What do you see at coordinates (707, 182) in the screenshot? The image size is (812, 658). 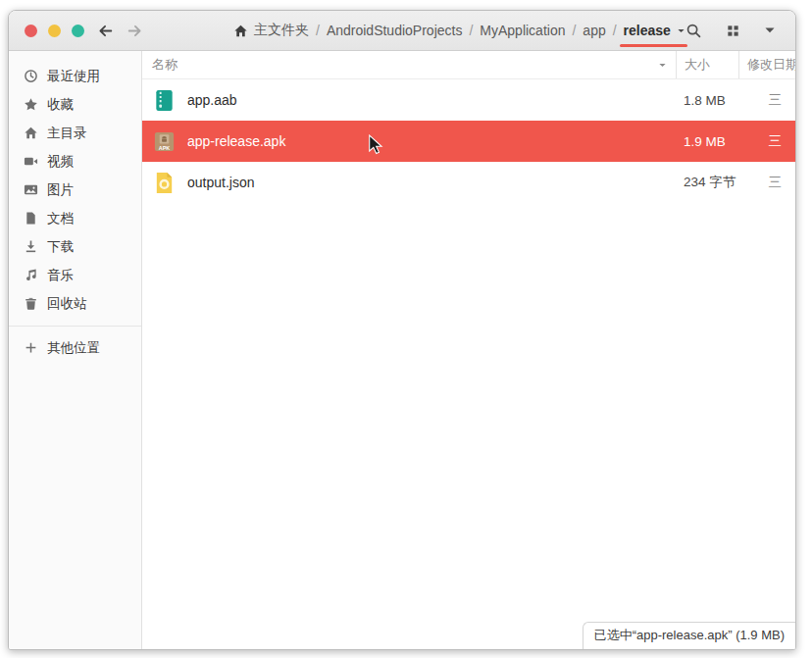 I see `file-size: 234 字节` at bounding box center [707, 182].